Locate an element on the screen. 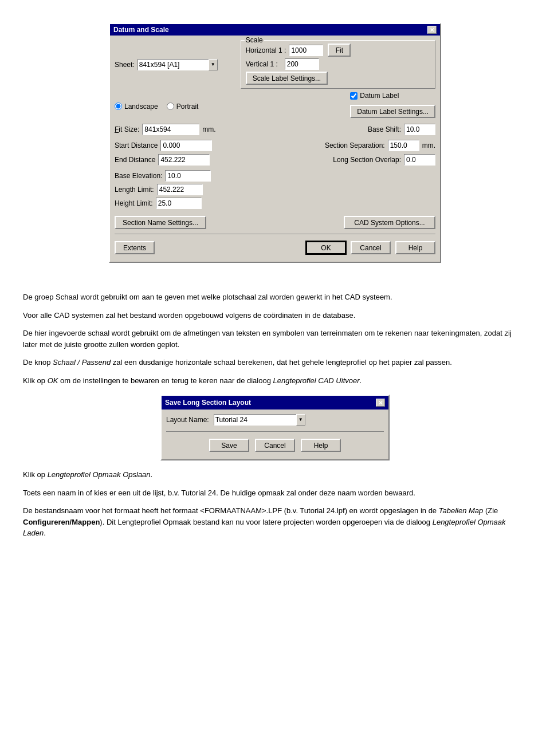  paragraph-2: Voor alle CAD systemen zal het bestand w… is located at coordinates (275, 316).